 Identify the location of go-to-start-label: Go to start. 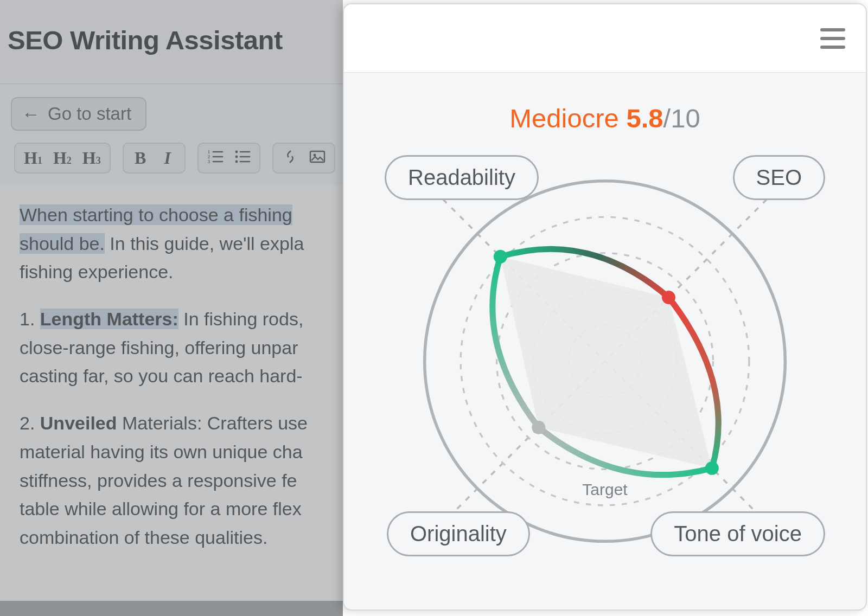
(90, 114).